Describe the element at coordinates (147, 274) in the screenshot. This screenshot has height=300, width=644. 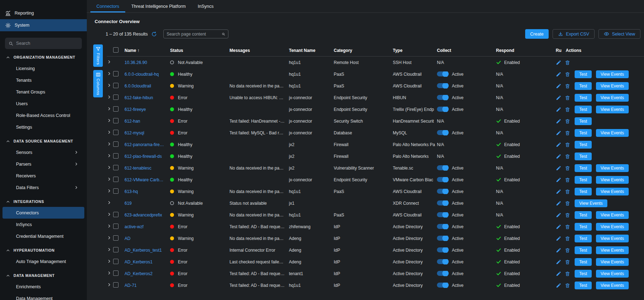
I see `connector-name-link: AD_Kerberos2` at that location.